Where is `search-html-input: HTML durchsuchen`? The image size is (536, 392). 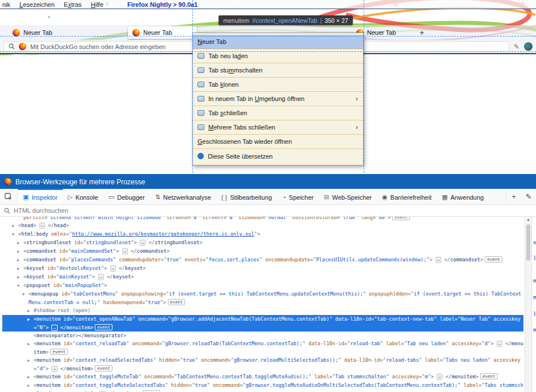 search-html-input: HTML durchsuchen is located at coordinates (41, 211).